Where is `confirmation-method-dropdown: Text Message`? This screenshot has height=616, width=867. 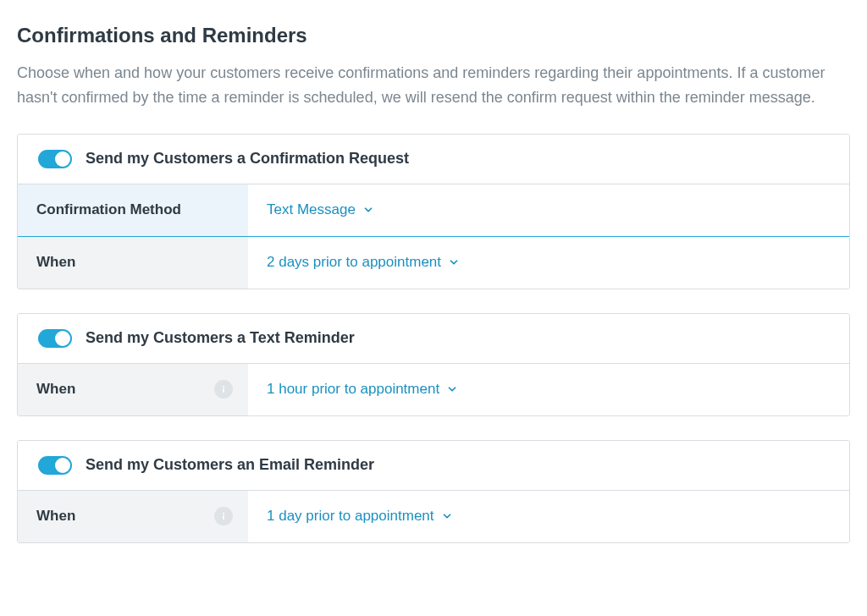 confirmation-method-dropdown: Text Message is located at coordinates (320, 210).